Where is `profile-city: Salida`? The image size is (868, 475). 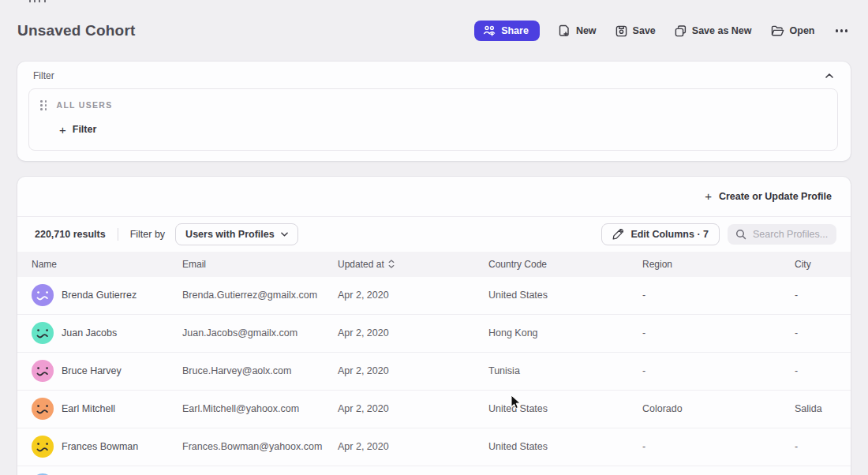
profile-city: Salida is located at coordinates (816, 409).